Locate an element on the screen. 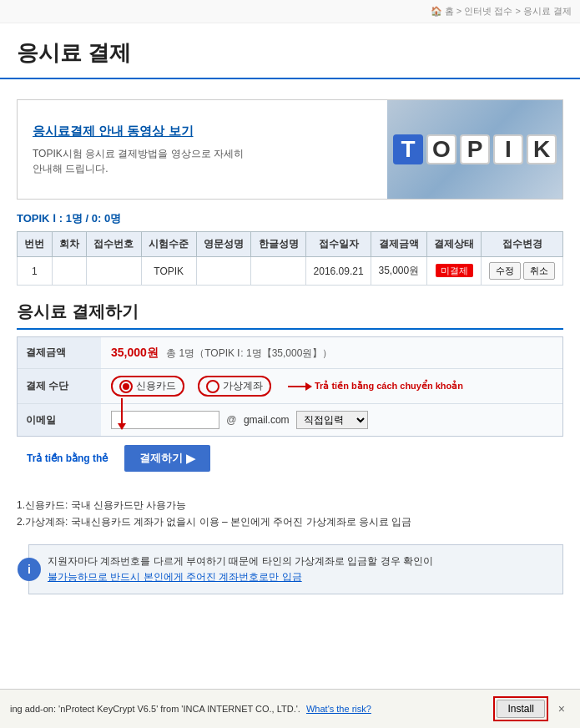 This screenshot has height=728, width=580. status-badge: 미결제 is located at coordinates (454, 270).